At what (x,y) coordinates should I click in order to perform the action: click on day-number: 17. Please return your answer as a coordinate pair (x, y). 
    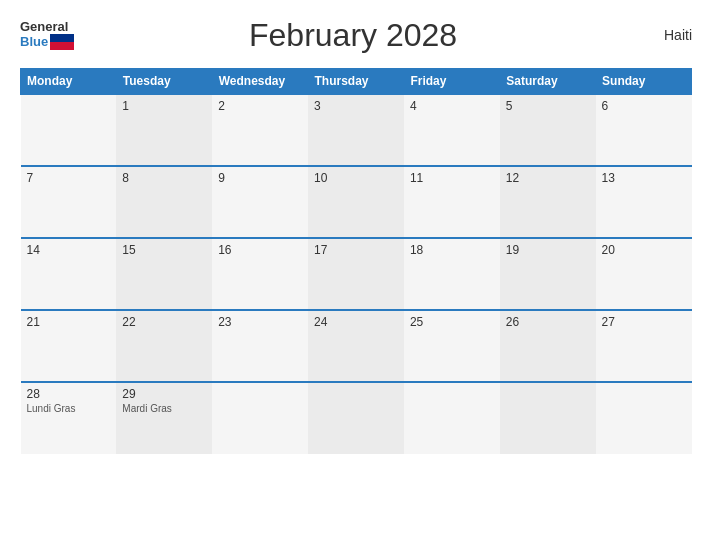
    Looking at the image, I should click on (356, 250).